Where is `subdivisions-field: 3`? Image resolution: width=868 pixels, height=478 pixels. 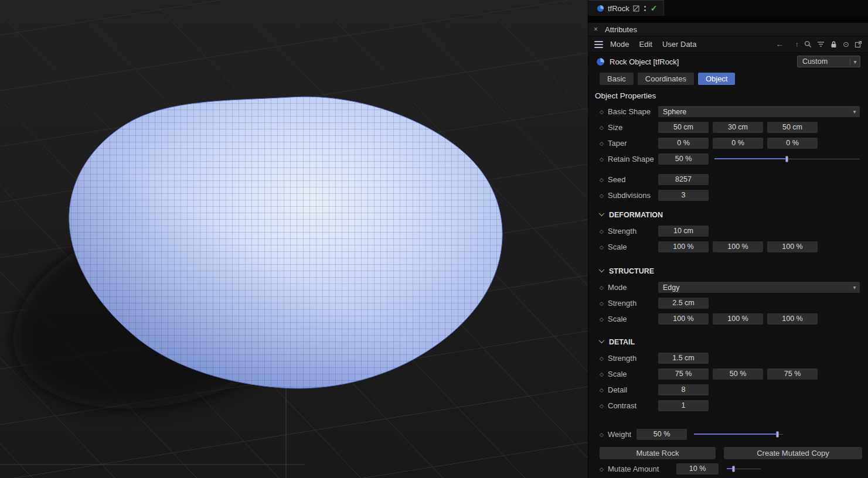
subdivisions-field: 3 is located at coordinates (683, 196).